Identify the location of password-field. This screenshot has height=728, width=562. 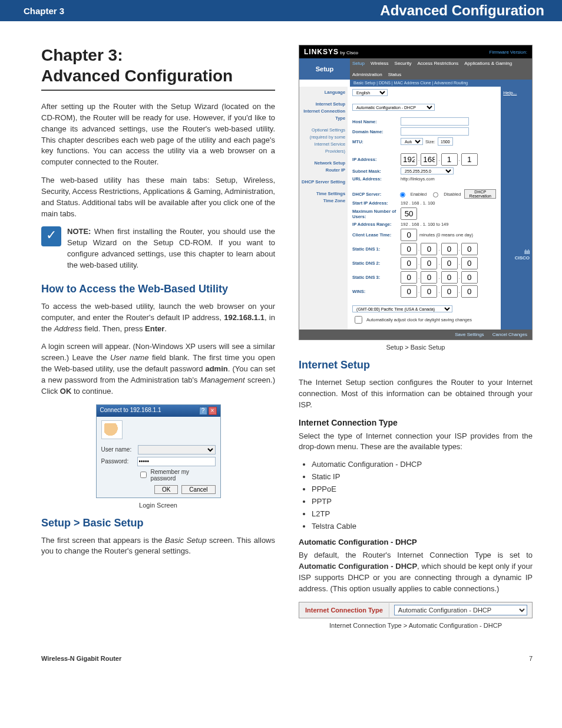
(177, 462).